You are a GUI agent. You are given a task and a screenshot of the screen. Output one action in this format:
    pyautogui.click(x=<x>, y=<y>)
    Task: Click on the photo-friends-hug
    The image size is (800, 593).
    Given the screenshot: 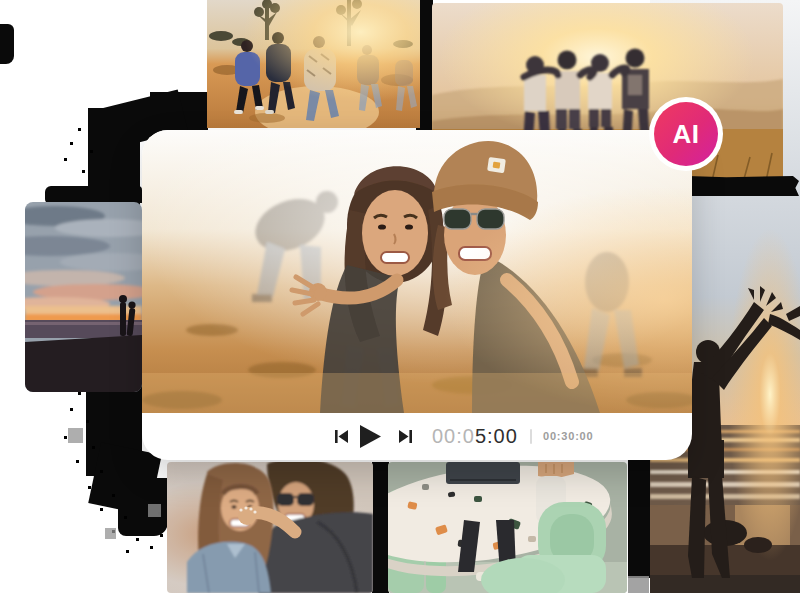 What is the action you would take?
    pyautogui.click(x=270, y=528)
    